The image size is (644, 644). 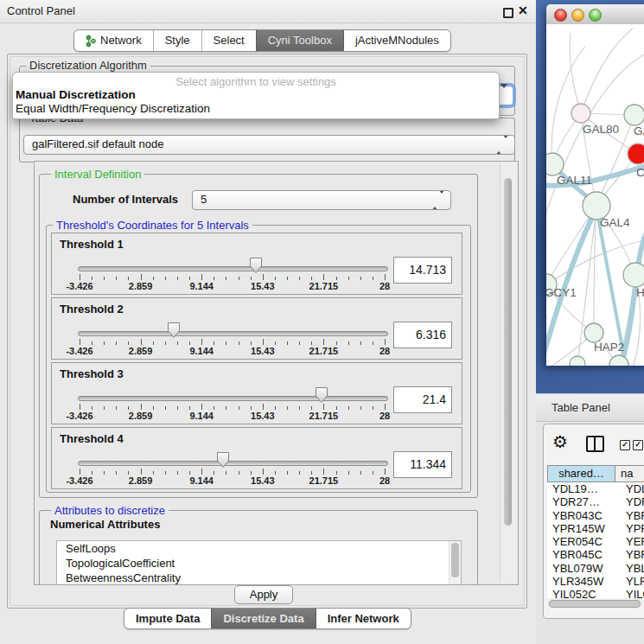 What do you see at coordinates (508, 352) in the screenshot?
I see `settings-scrollbar-thumb` at bounding box center [508, 352].